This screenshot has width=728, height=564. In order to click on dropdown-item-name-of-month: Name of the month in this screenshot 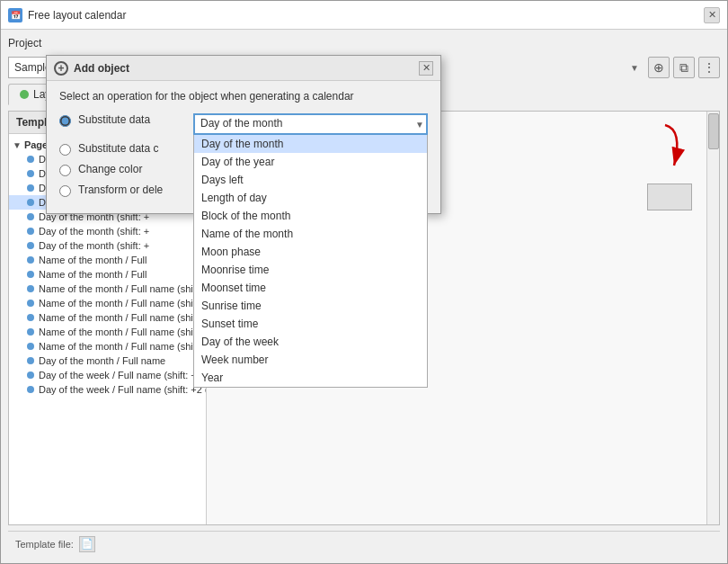, I will do `click(311, 234)`.